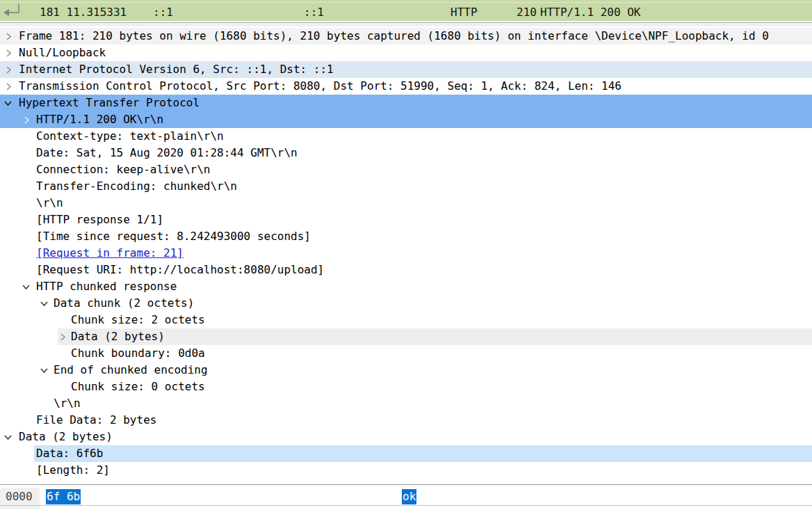 The image size is (812, 510). I want to click on tree-row: Transfer-Encoding: chunked\r\n, so click(406, 186).